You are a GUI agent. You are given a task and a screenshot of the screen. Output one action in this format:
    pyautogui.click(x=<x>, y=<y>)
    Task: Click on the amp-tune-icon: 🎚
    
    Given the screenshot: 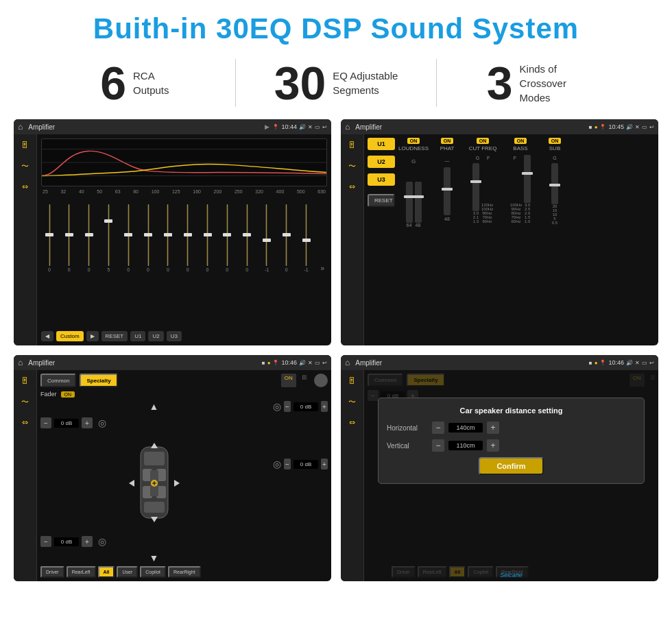 What is the action you would take?
    pyautogui.click(x=352, y=145)
    